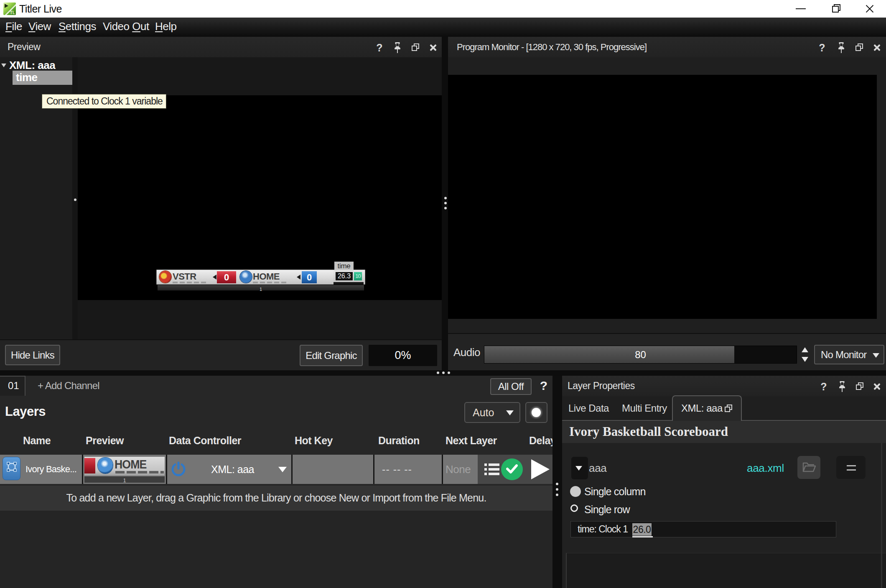  What do you see at coordinates (276, 498) in the screenshot?
I see `layers-empty-hint: To add a new Layer, drag a Graphic from …` at bounding box center [276, 498].